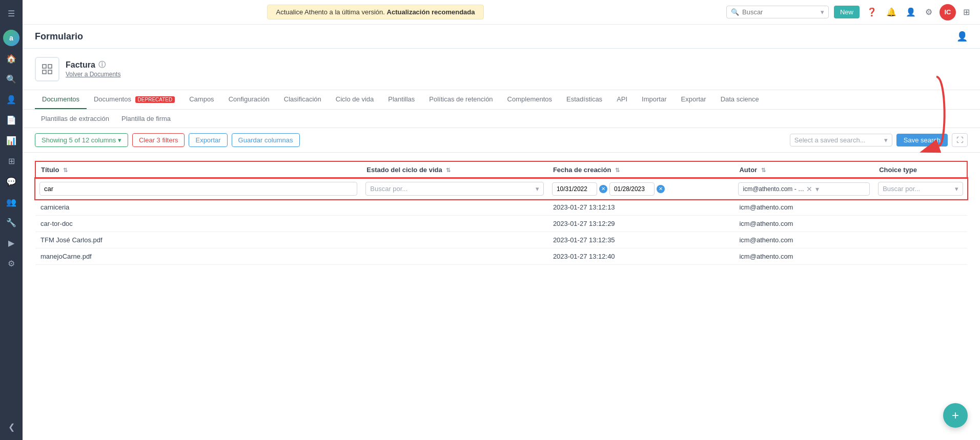  What do you see at coordinates (93, 74) in the screenshot?
I see `doc-back-link: Volver a Documents` at bounding box center [93, 74].